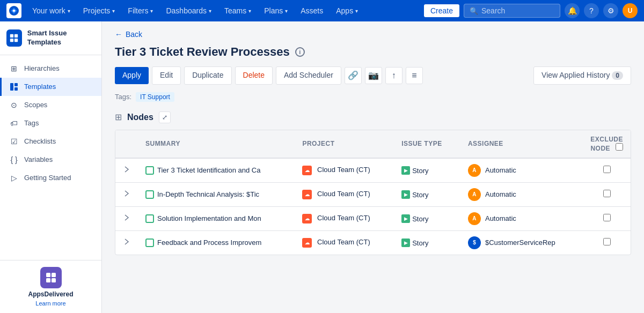 This screenshot has width=644, height=313. Describe the element at coordinates (373, 144) in the screenshot. I see `table-header-row: Summary Project Issue Type Assignee Excl…` at that location.